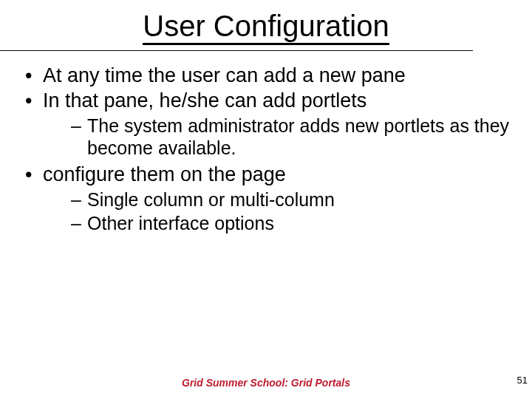 Image resolution: width=532 pixels, height=399 pixels. Describe the element at coordinates (294, 223) in the screenshot. I see `sub-item: Other interface options` at that location.